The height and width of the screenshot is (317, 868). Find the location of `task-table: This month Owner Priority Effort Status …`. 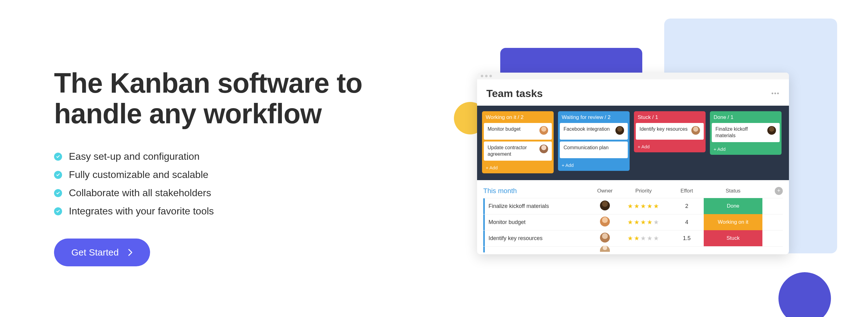

task-table: This month Owner Priority Effort Status … is located at coordinates (633, 217).